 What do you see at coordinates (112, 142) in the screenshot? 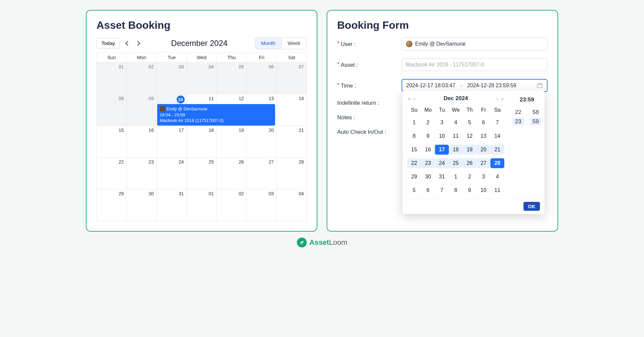
I see `calendar-day: 15` at bounding box center [112, 142].